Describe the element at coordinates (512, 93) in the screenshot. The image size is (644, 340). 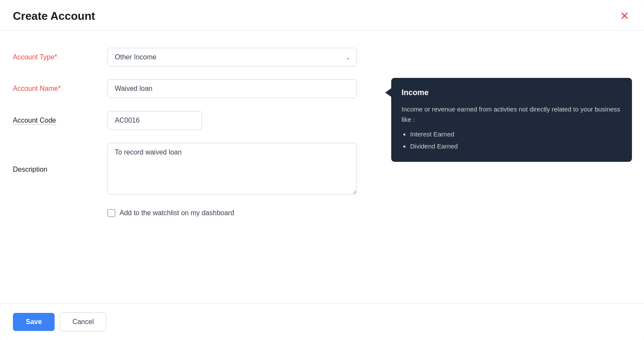
I see `tooltip-title: Income` at that location.